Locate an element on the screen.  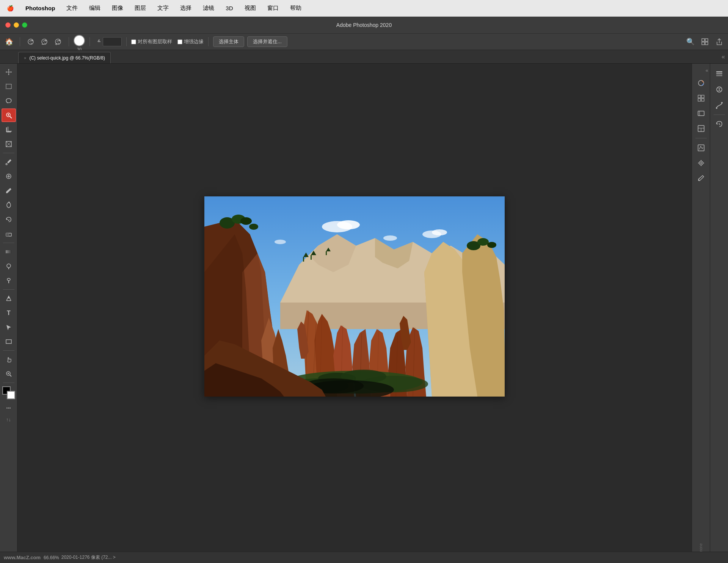
brush-size-wrapper: 30 is located at coordinates (79, 41).